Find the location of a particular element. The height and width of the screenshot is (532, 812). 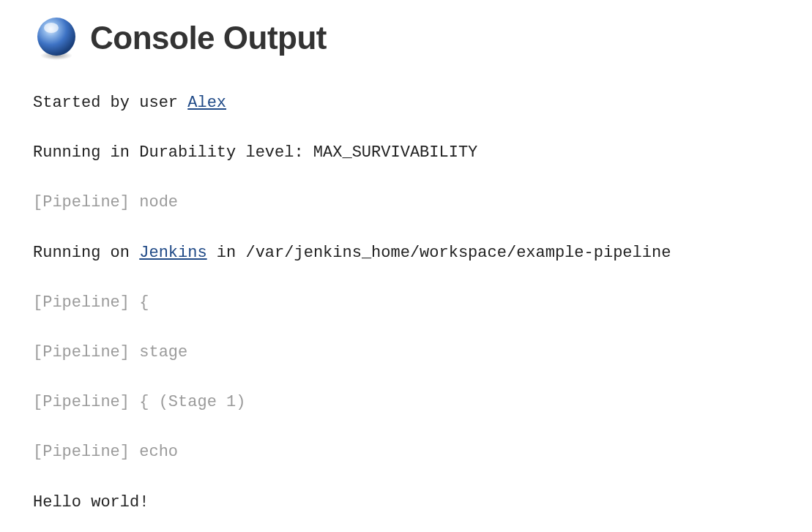

console-line: [Pipeline] { (Stage 1) is located at coordinates (422, 402).